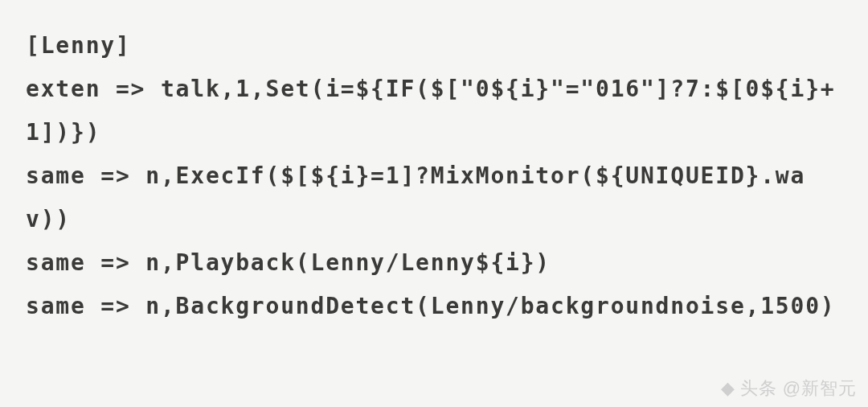  Describe the element at coordinates (728, 388) in the screenshot. I see `source-icon: ◆` at that location.